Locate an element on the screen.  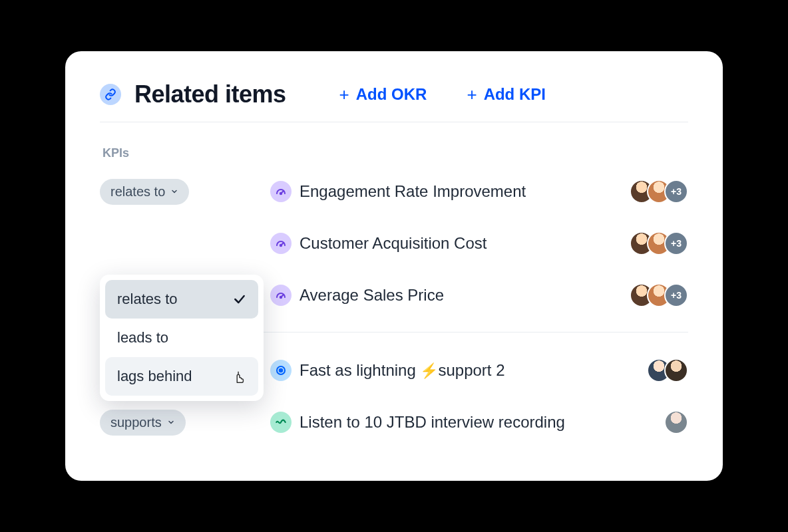
lightning-emoji: ⚡ is located at coordinates (429, 371).